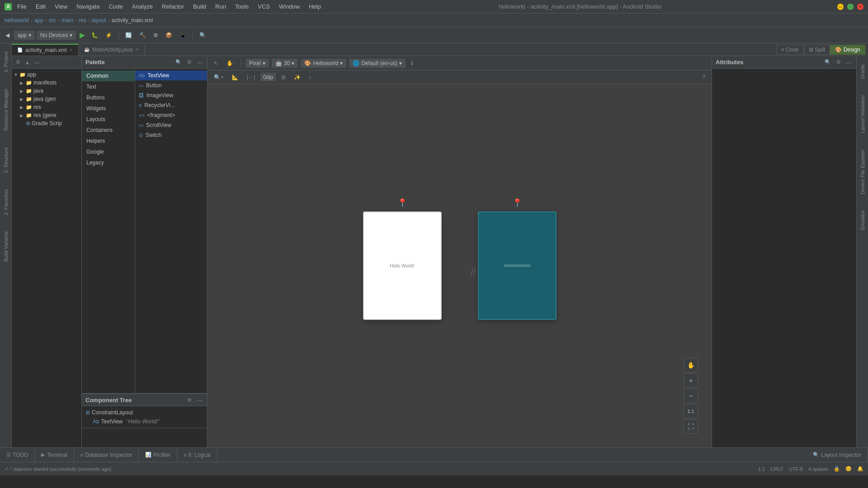  Describe the element at coordinates (310, 77) in the screenshot. I see `align-btn: ↕` at that location.